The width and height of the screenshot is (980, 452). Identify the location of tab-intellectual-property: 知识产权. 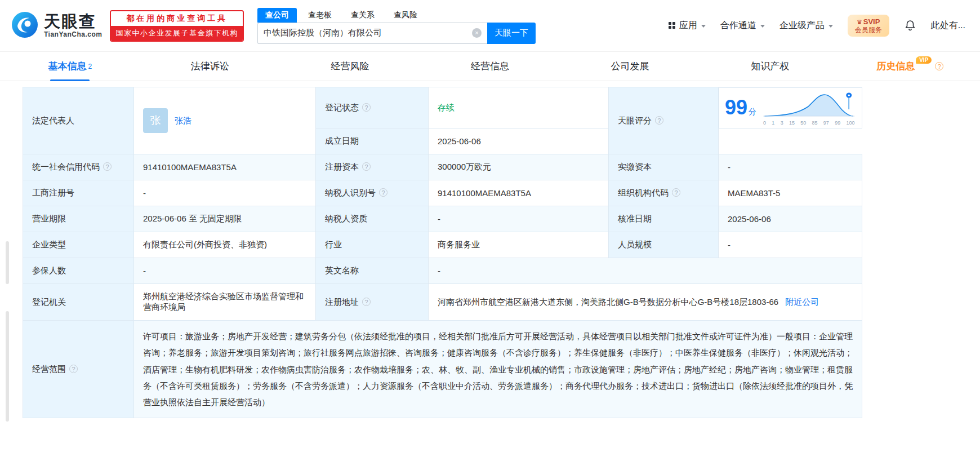
(770, 67).